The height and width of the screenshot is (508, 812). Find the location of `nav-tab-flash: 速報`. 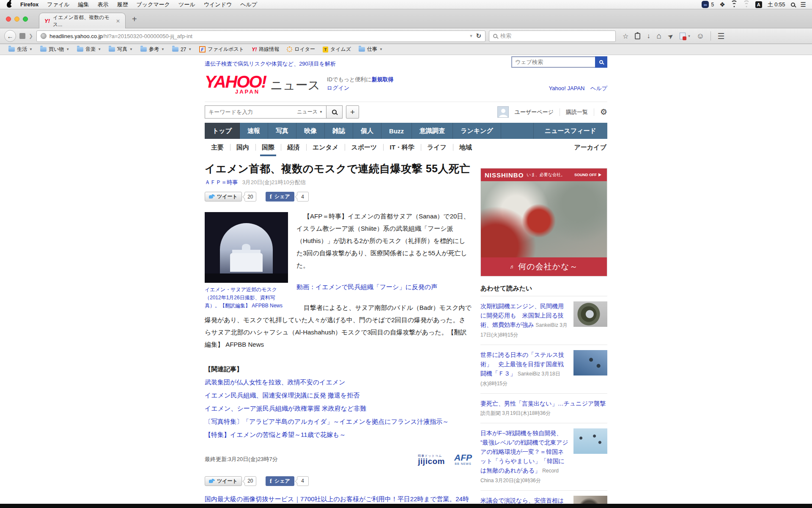

nav-tab-flash: 速報 is located at coordinates (254, 131).